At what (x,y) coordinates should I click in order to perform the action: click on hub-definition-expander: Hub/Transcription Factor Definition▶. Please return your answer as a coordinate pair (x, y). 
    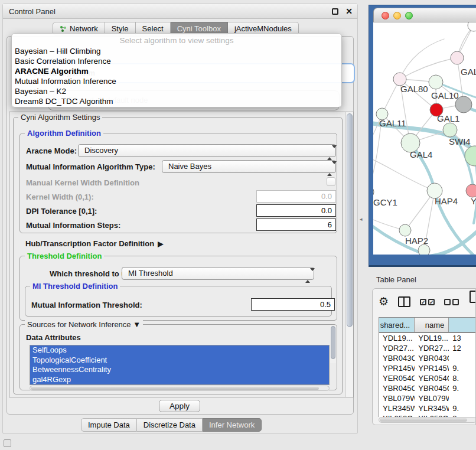
    Looking at the image, I should click on (94, 243).